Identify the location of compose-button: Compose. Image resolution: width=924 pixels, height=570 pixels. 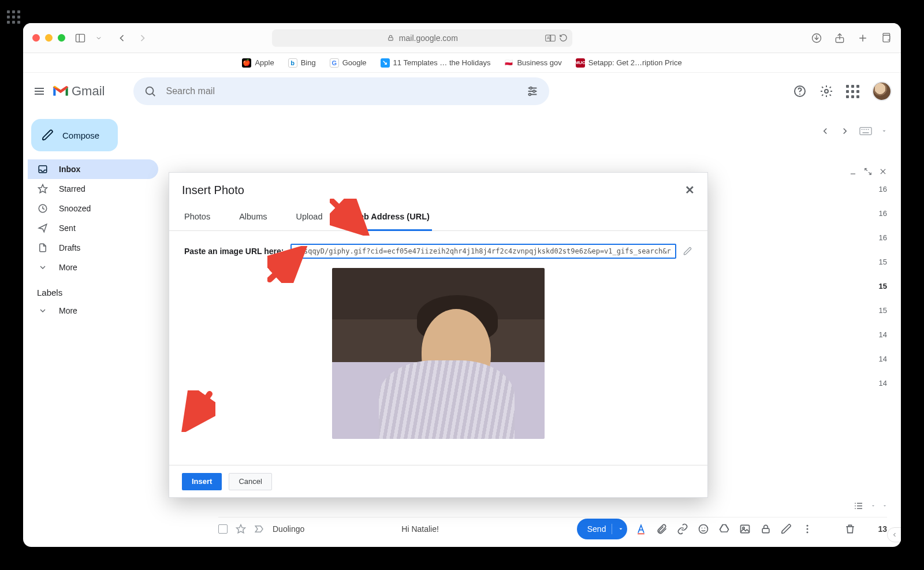
(74, 135).